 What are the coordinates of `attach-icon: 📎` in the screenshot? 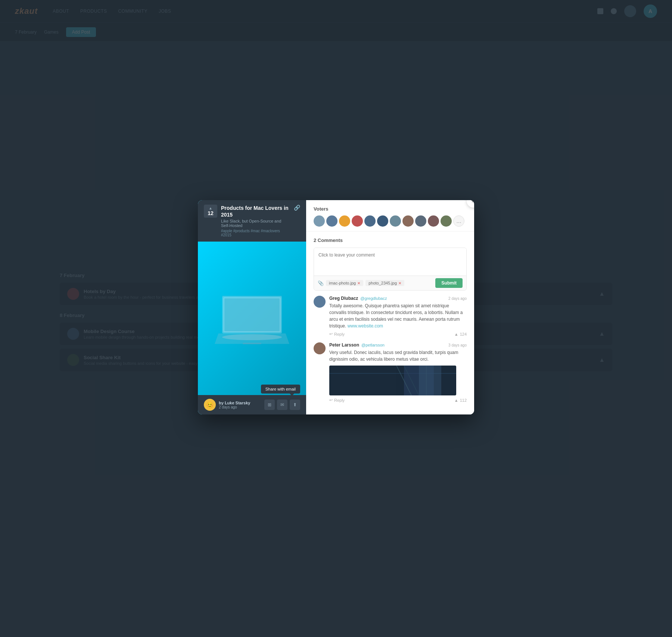 It's located at (321, 283).